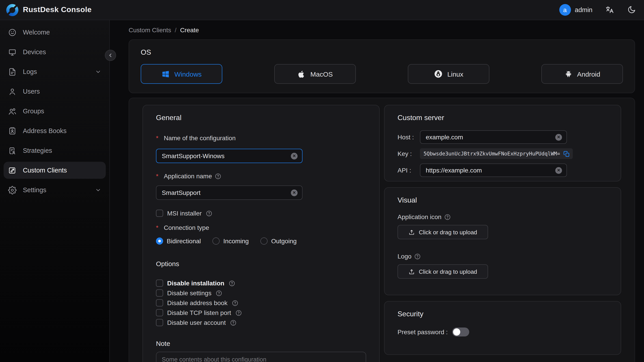  I want to click on api-row: API : ✕, so click(502, 170).